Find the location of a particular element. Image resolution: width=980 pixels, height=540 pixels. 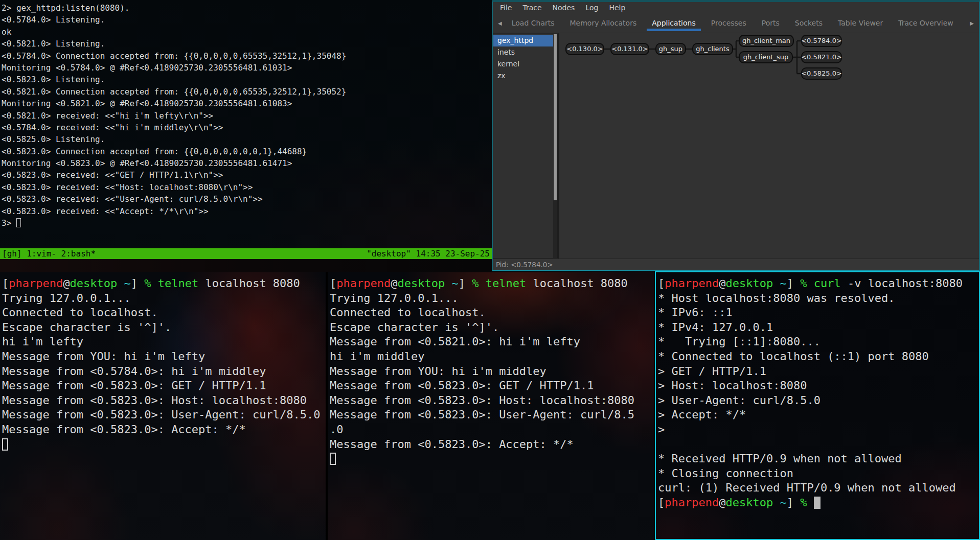

terminal-line: > Accept: */* is located at coordinates (818, 415).